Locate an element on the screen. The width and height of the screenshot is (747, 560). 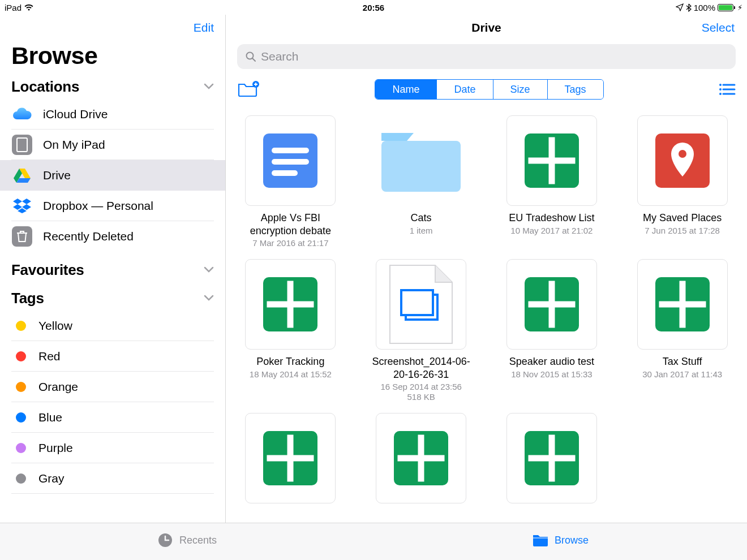
favourites-header: Favourites is located at coordinates (113, 270).